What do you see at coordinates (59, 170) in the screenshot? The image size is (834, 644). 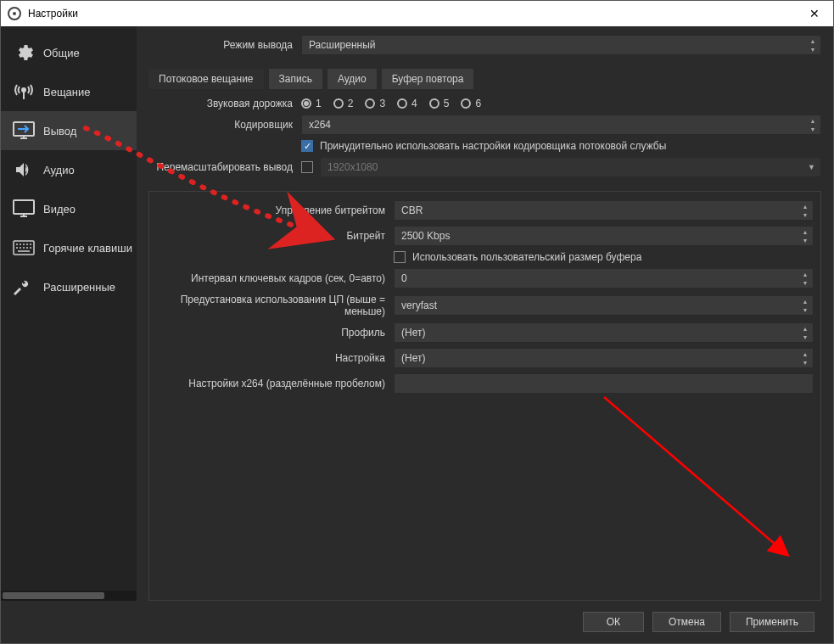 I see `sidebar-item-label: Аудио` at bounding box center [59, 170].